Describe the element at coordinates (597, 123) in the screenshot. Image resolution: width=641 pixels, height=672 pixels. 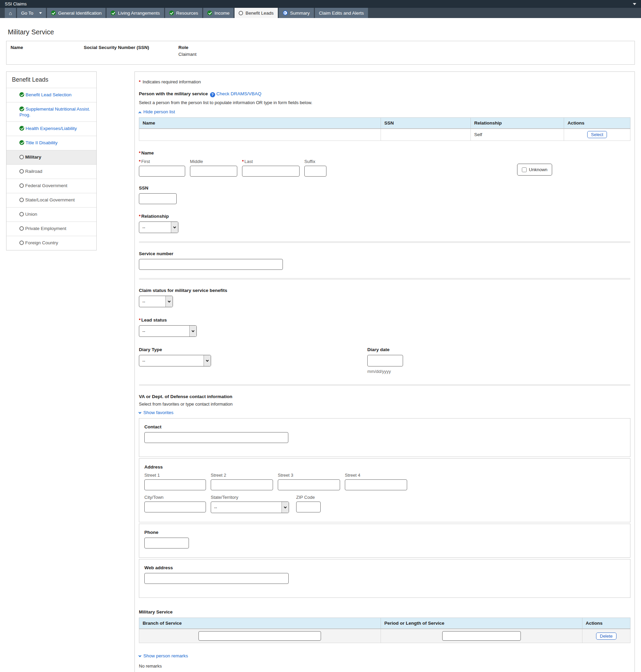
I see `person-table-header-actions: Actions` at that location.